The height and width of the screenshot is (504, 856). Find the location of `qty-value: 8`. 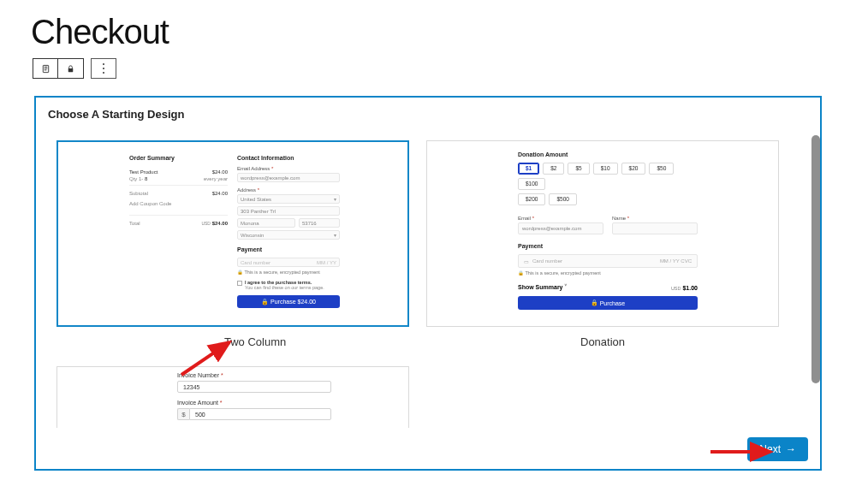

qty-value: 8 is located at coordinates (146, 179).